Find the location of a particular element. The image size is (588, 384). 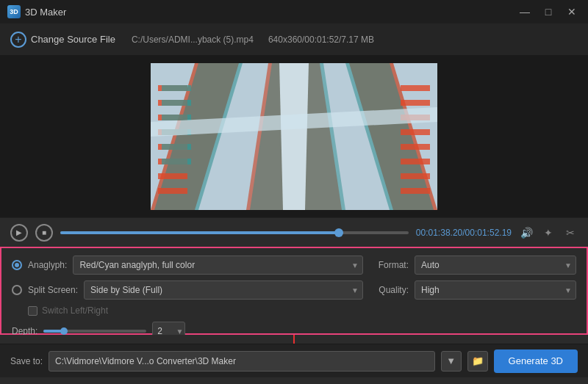

folder-open-button: 📁 is located at coordinates (478, 361).